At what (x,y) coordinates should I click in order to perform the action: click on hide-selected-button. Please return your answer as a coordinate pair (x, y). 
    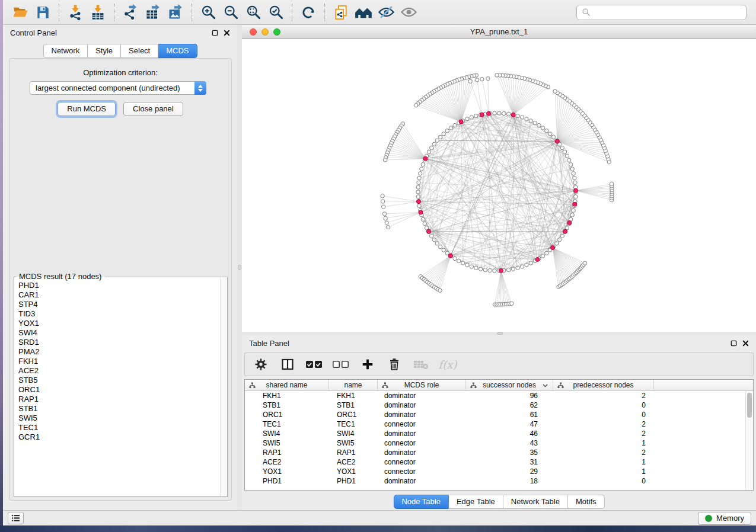
    Looking at the image, I should click on (386, 12).